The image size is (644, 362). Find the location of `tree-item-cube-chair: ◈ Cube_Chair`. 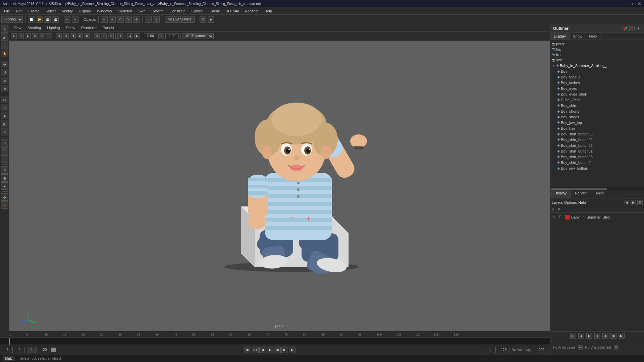

tree-item-cube-chair: ◈ Cube_Chair is located at coordinates (597, 100).